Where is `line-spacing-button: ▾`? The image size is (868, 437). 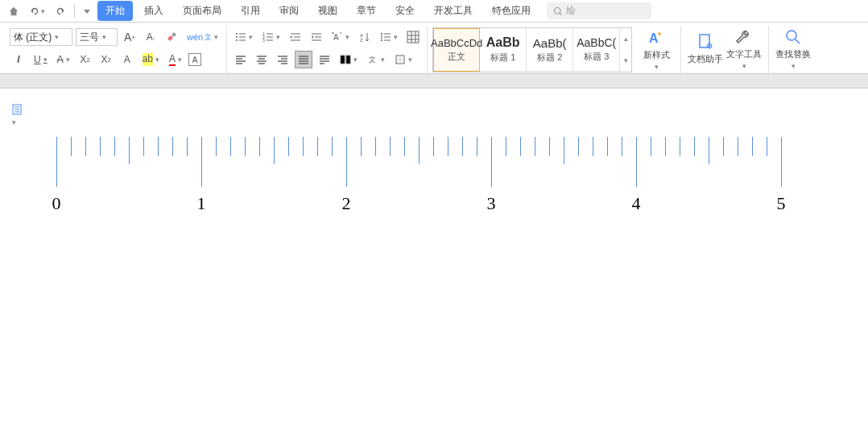
line-spacing-button: ▾ is located at coordinates (389, 37).